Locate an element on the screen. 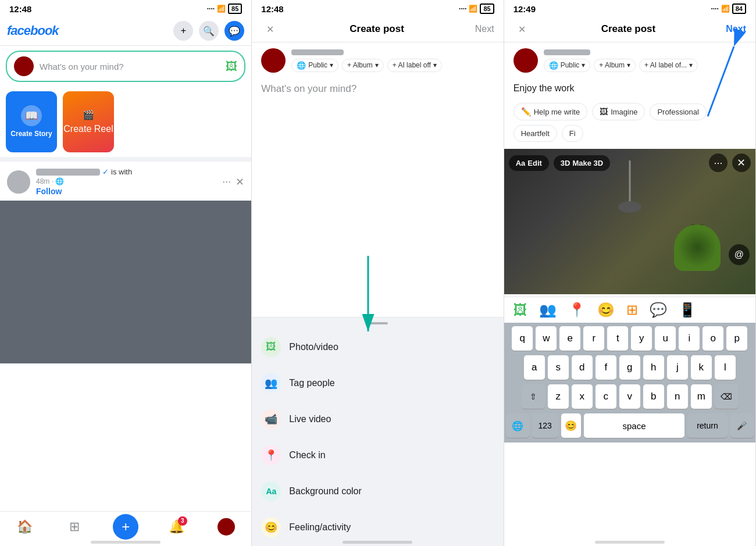 This screenshot has height=546, width=756. more-icon: ··· is located at coordinates (227, 181).